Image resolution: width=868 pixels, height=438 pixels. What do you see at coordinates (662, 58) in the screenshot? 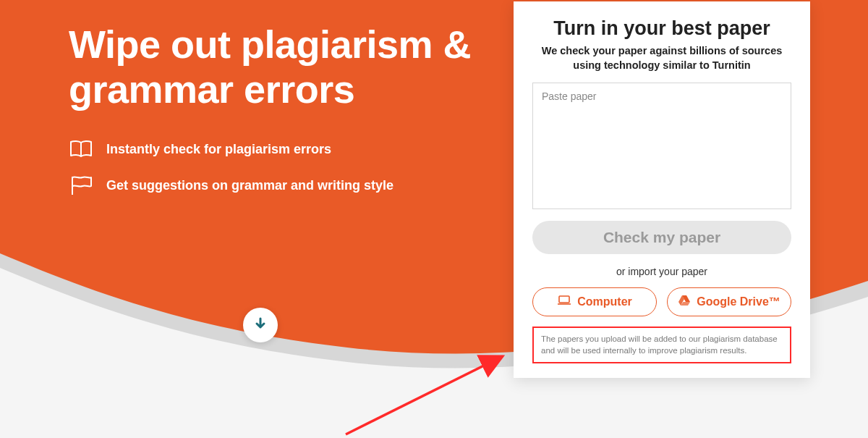
I see `card-subtitle: We check your paper against billions of …` at bounding box center [662, 58].